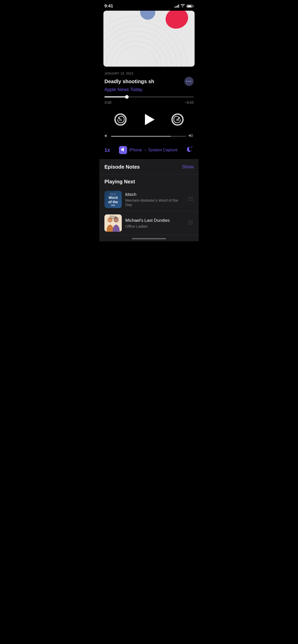 This screenshot has width=298, height=644. I want to click on skip-forward-button: 30, so click(178, 120).